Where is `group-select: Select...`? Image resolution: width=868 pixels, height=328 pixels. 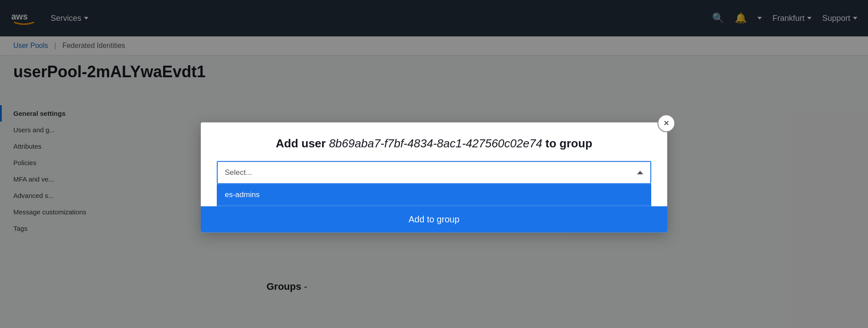 group-select: Select... is located at coordinates (434, 172).